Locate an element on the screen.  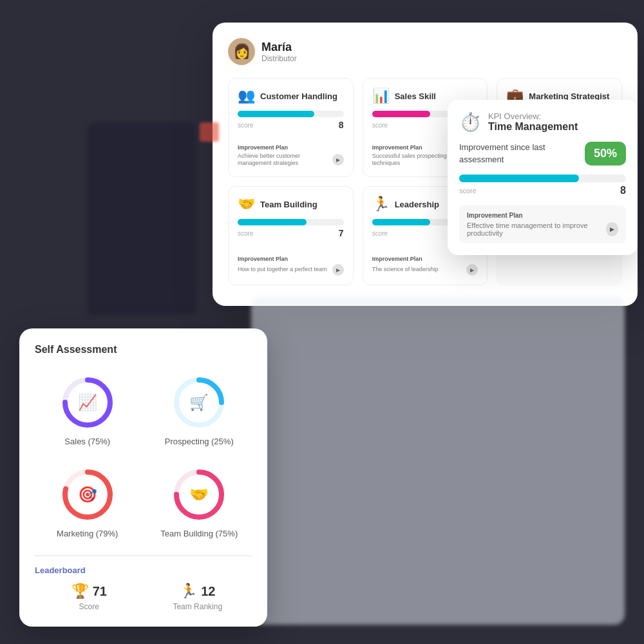
donut-marketing: 🎯 is located at coordinates (88, 495).